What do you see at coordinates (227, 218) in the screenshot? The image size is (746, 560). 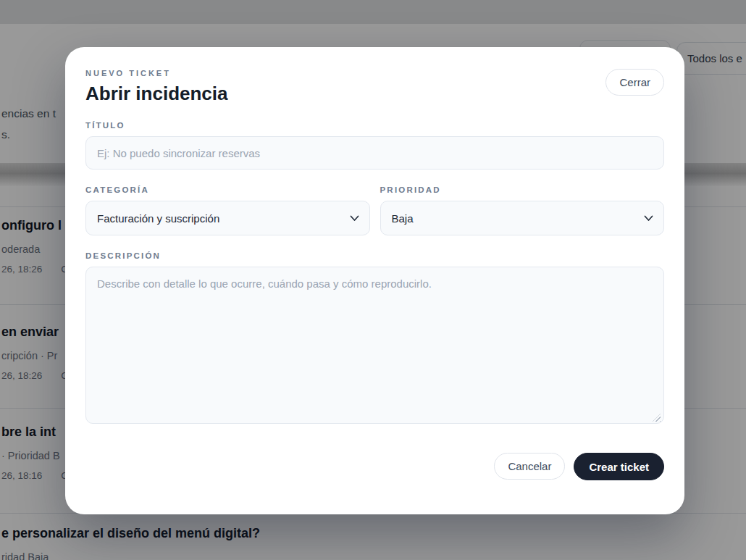 I see `categoria-select: Facturación y suscripción` at bounding box center [227, 218].